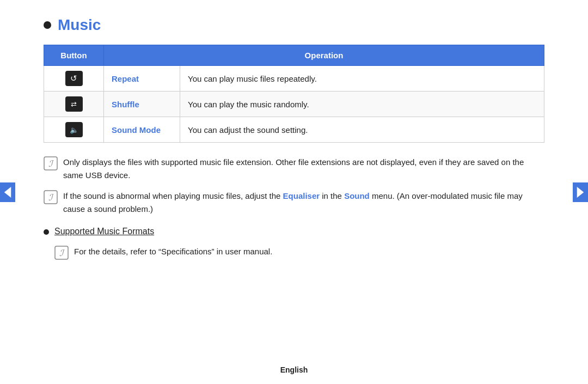  Describe the element at coordinates (294, 105) in the screenshot. I see `table-row: ⇄ Shuffle You can play the music randoml…` at that location.